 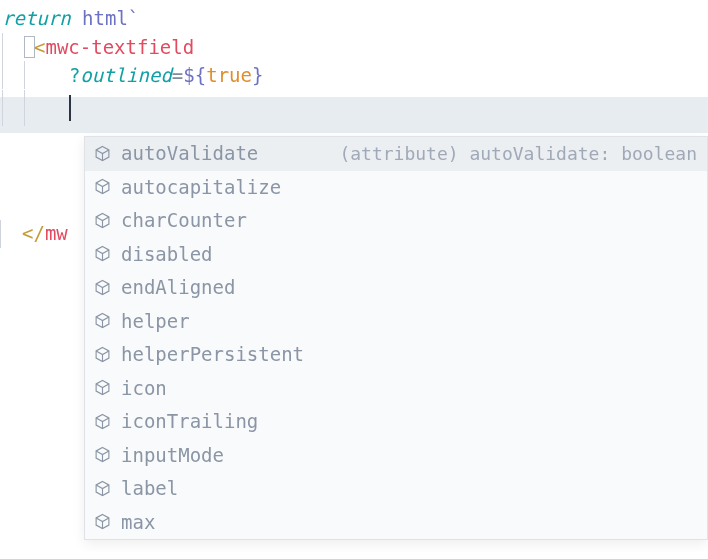 I want to click on autocomplete-item: inputMode, so click(x=396, y=456).